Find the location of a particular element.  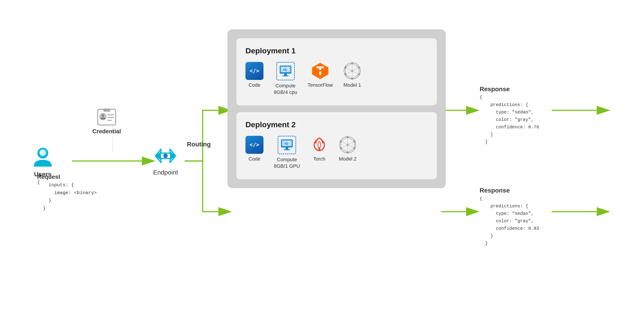

tensorflow-icon is located at coordinates (320, 71).